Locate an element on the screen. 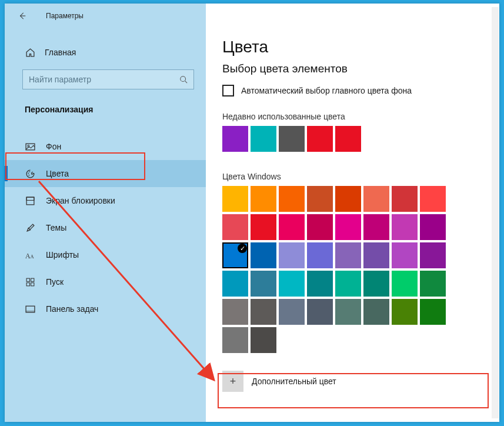  sidebar-item-start: Пуск is located at coordinates (105, 282).